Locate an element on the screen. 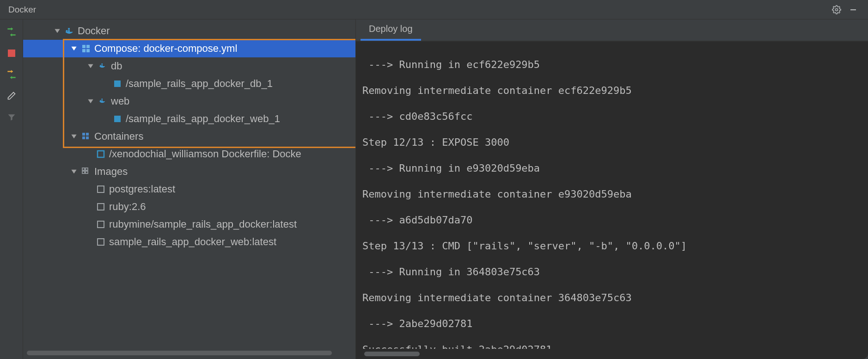 The width and height of the screenshot is (868, 359). tree-label: postgres:latest is located at coordinates (142, 189).